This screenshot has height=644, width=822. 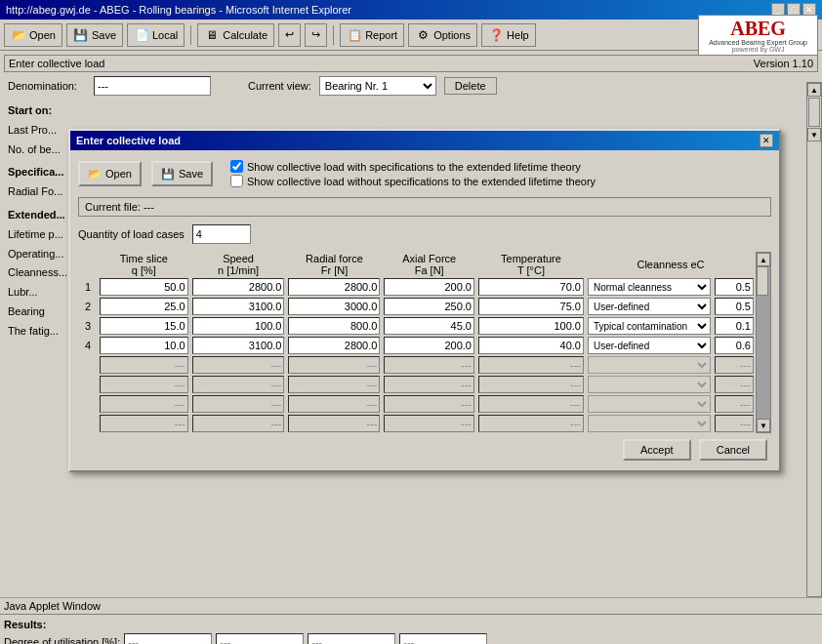 What do you see at coordinates (763, 425) in the screenshot?
I see `table-scroll-down: ▼` at bounding box center [763, 425].